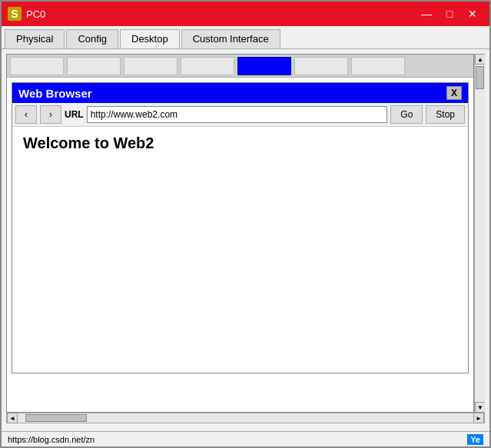  I want to click on vertical-scrollbar: ▲ ▼, so click(479, 234).